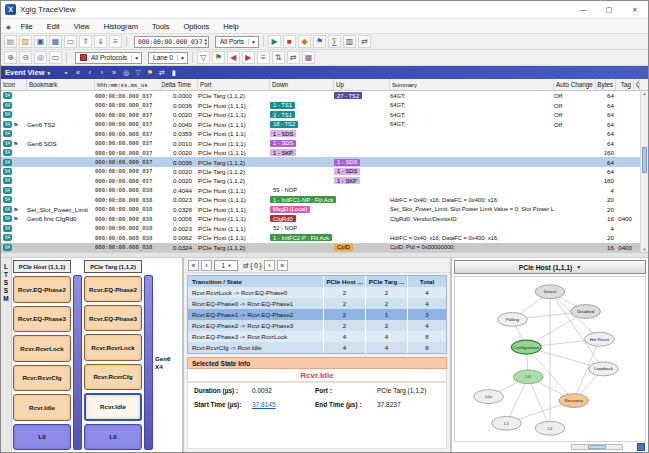 This screenshot has width=649, height=453. Describe the element at coordinates (387, 282) in the screenshot. I see `transitions-column-pcie-targ: PCIe Targ ...` at that location.